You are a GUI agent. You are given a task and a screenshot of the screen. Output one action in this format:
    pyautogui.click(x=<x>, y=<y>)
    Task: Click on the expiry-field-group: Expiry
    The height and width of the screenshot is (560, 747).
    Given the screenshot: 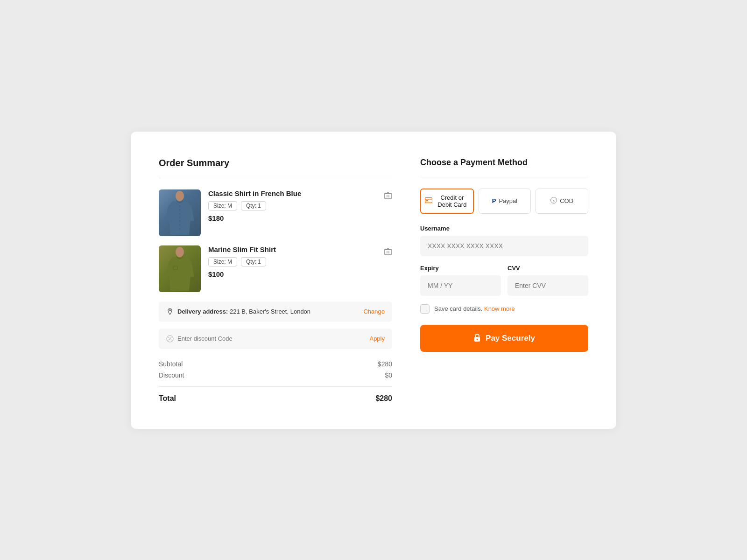 What is the action you would take?
    pyautogui.click(x=460, y=280)
    